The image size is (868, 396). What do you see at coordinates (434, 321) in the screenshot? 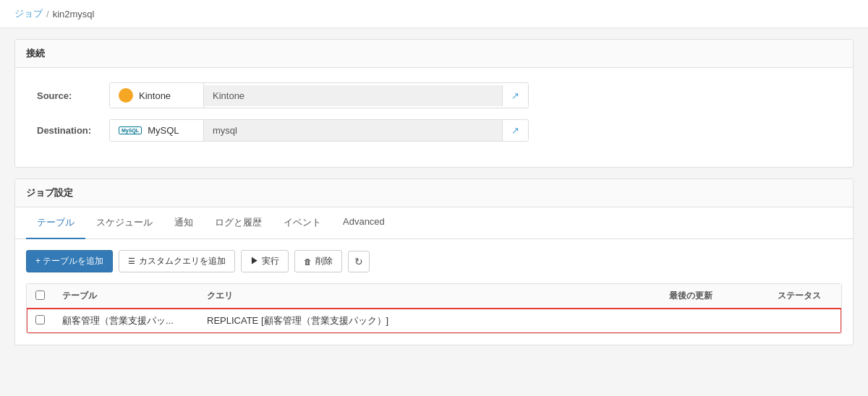
I see `table-row: 顧客管理（営業支援パッ... REPLICATE [顧客管理（営業支援パック）]` at bounding box center [434, 321].